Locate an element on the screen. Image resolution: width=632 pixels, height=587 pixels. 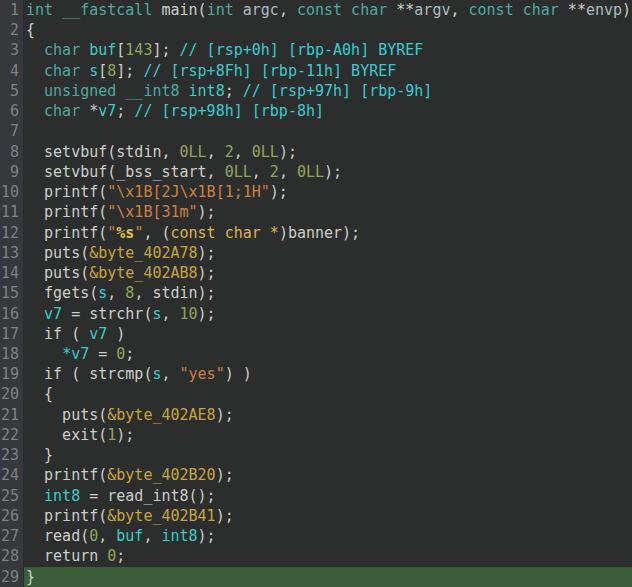
code-text: { is located at coordinates (328, 30).